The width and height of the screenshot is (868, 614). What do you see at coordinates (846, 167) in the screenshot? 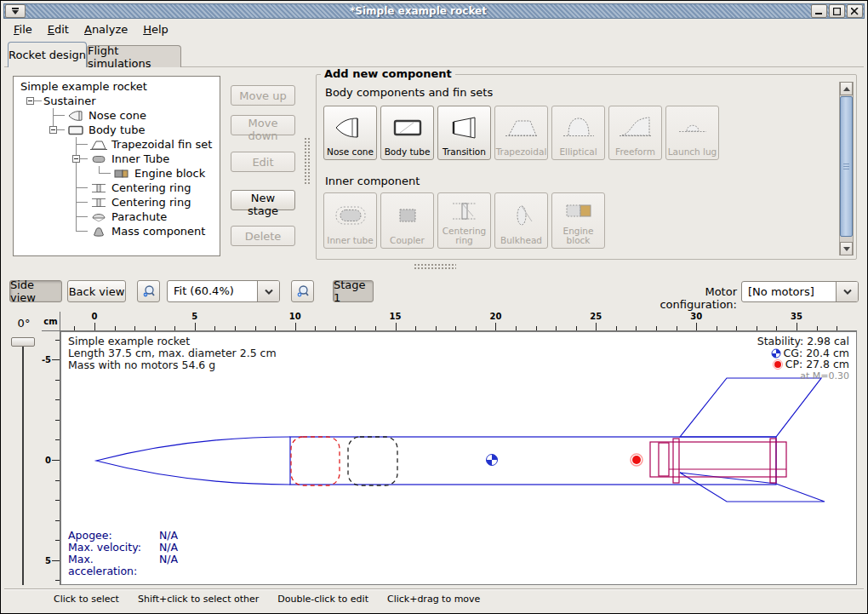
I see `scrollbar-thumb` at bounding box center [846, 167].